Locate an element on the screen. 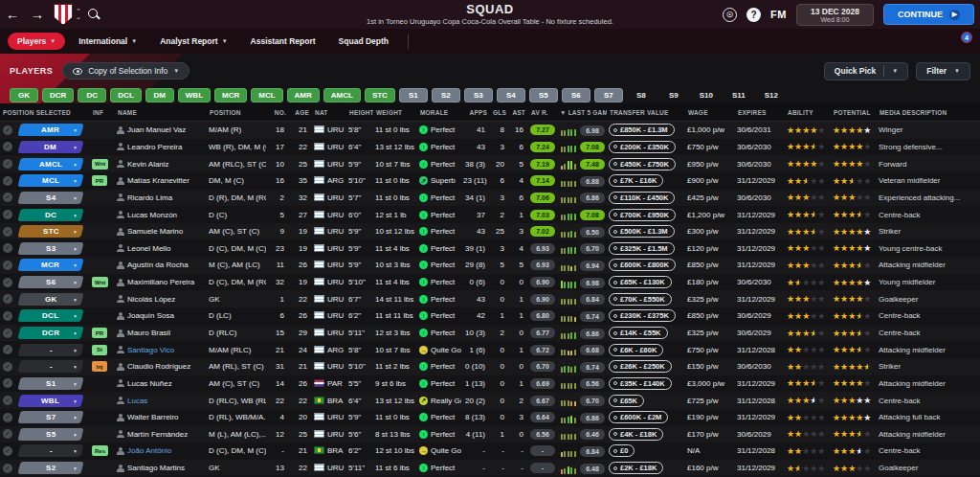 The width and height of the screenshot is (980, 477). inf-badge-inj: Inj is located at coordinates (100, 366).